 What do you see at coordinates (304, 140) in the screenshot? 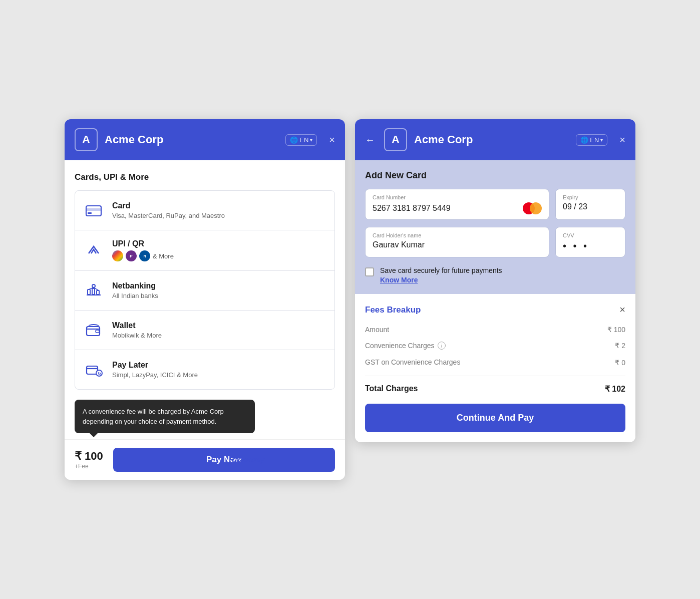
I see `lang-label: EN` at bounding box center [304, 140].